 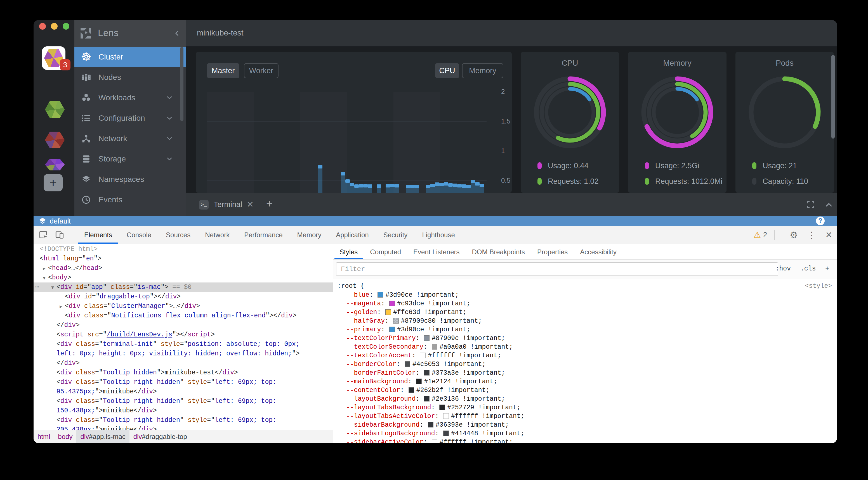 What do you see at coordinates (250, 205) in the screenshot?
I see `terminal-close-icon: ✕` at bounding box center [250, 205].